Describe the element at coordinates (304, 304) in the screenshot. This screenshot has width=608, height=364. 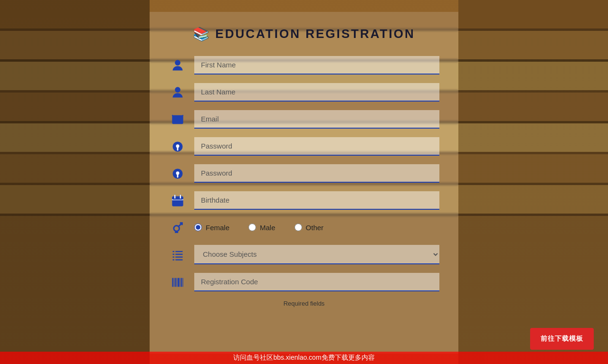
I see `required-fields-text: Required fields` at that location.